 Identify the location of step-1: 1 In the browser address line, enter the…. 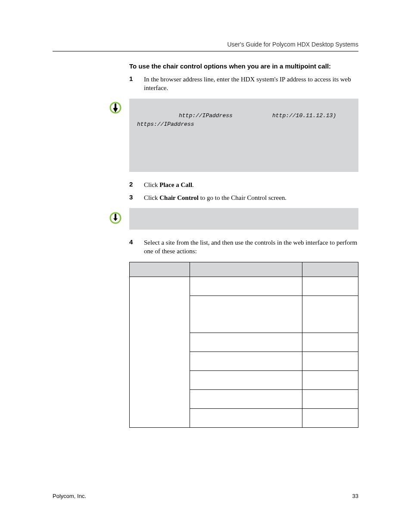
(244, 84).